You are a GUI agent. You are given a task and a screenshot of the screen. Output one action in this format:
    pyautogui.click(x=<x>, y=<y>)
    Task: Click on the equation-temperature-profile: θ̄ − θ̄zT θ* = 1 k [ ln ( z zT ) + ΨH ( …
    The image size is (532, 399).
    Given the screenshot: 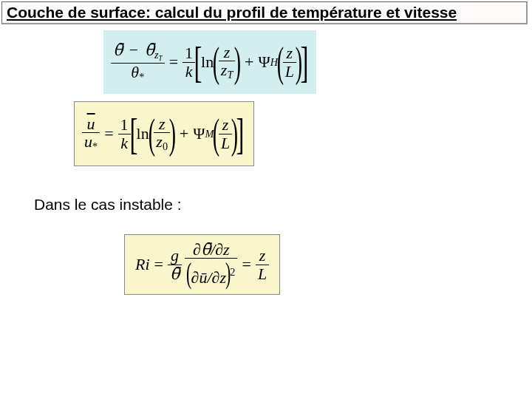 What is the action you would take?
    pyautogui.click(x=210, y=62)
    